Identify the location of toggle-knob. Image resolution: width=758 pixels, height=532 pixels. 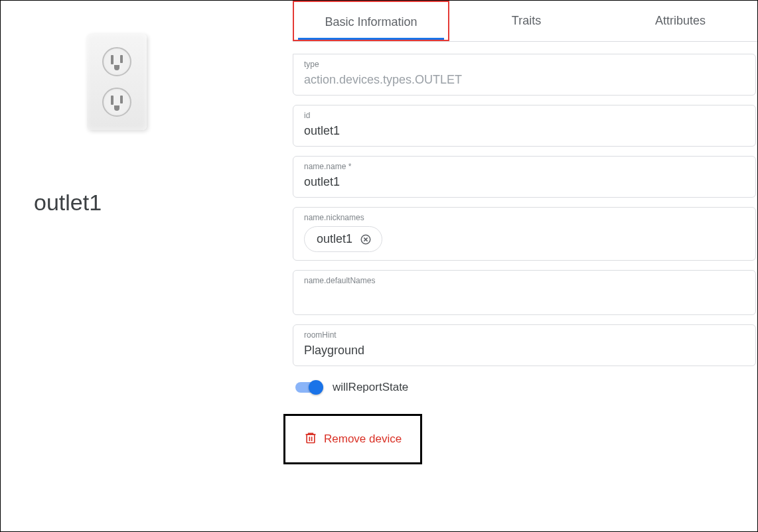
(316, 387).